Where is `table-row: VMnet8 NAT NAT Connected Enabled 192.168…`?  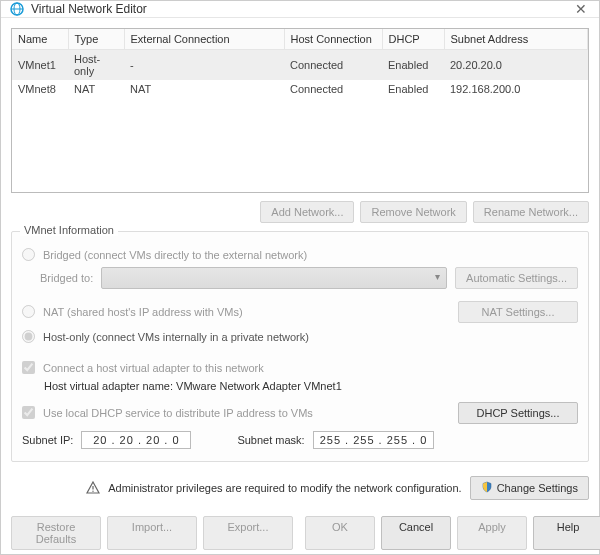 table-row: VMnet8 NAT NAT Connected Enabled 192.168… is located at coordinates (300, 89).